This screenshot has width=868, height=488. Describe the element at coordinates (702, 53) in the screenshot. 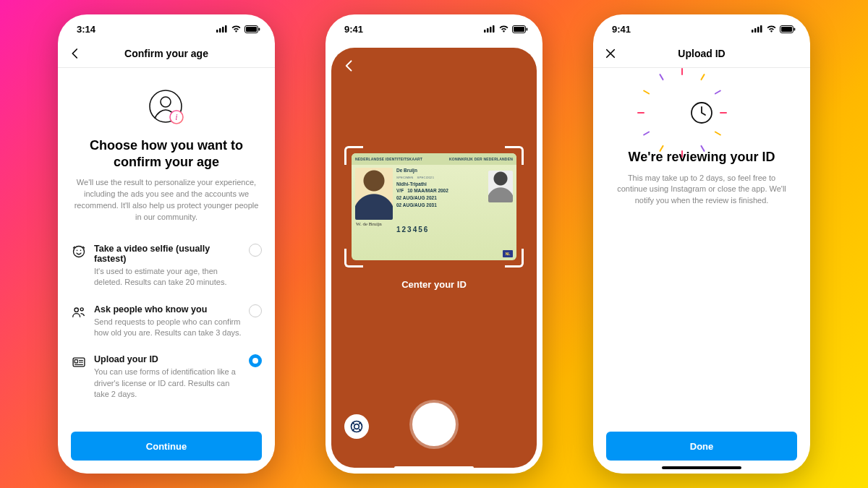

I see `screen-header: Upload ID` at that location.